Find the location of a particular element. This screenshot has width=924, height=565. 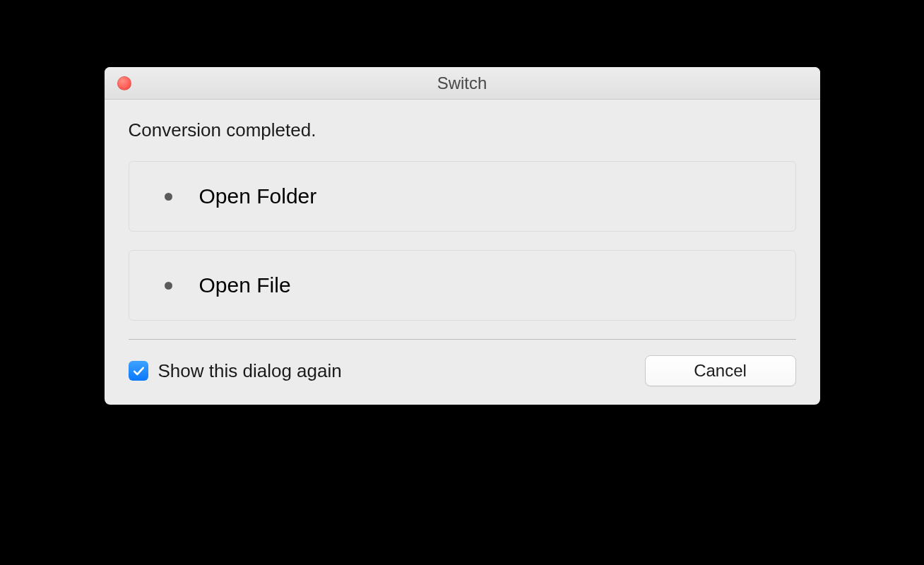

show-again-checkbox: Show this dialog again is located at coordinates (235, 371).